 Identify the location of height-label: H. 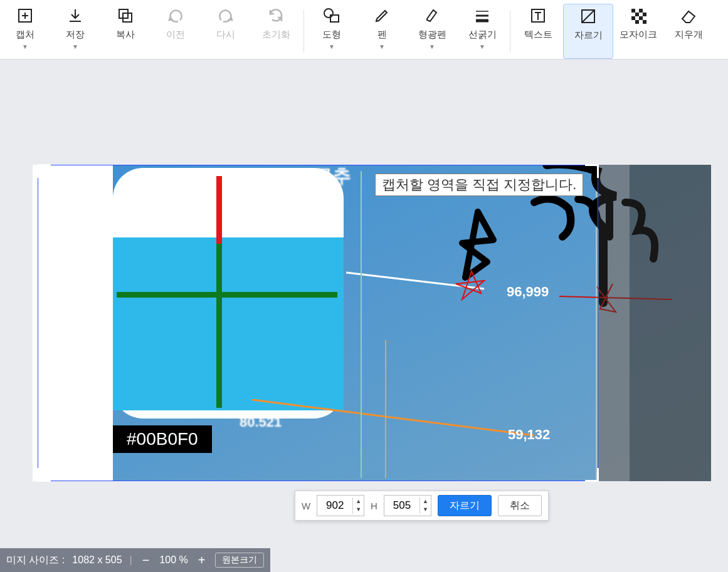
(374, 506).